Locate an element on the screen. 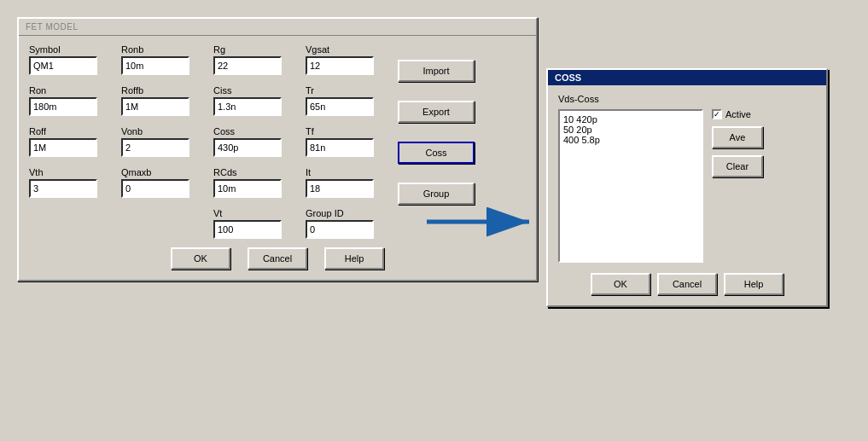 The height and width of the screenshot is (441, 868). label-ciss: Ciss is located at coordinates (256, 90).